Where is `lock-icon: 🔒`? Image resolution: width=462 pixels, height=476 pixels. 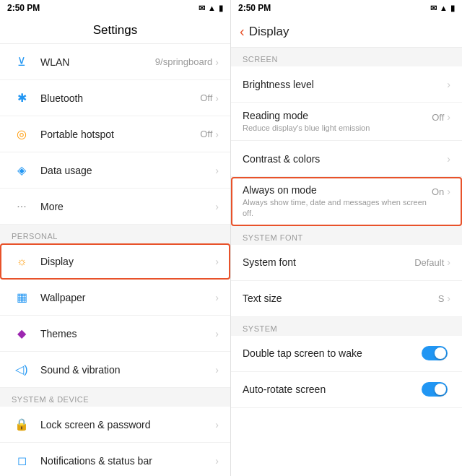 lock-icon: 🔒 is located at coordinates (22, 425).